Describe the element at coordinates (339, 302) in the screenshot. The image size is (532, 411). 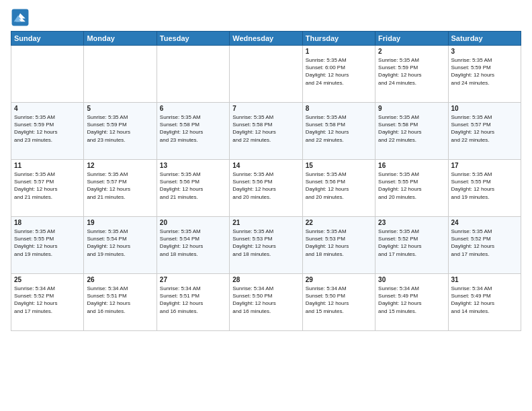
I see `calendar-cell: 29Sunrise: 5:34 AM Sunset: 5:50 PM Dayli…` at that location.